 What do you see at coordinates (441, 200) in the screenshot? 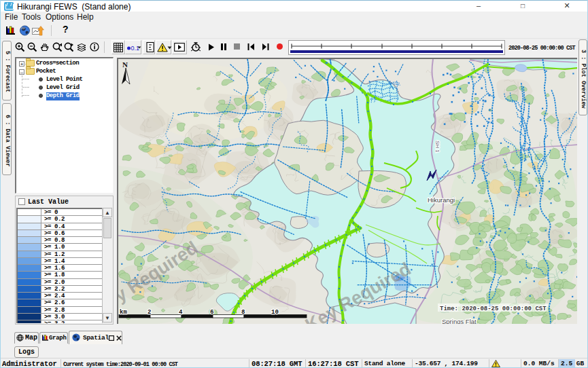
I see `svg-text: Hikurangi` at bounding box center [441, 200].